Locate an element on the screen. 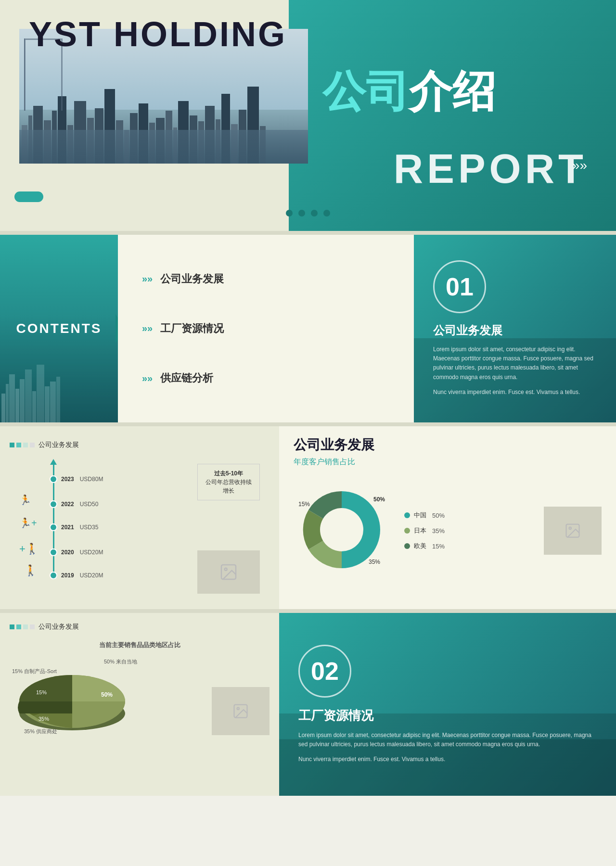 The width and height of the screenshot is (616, 866). business-placeholder-img is located at coordinates (229, 572).